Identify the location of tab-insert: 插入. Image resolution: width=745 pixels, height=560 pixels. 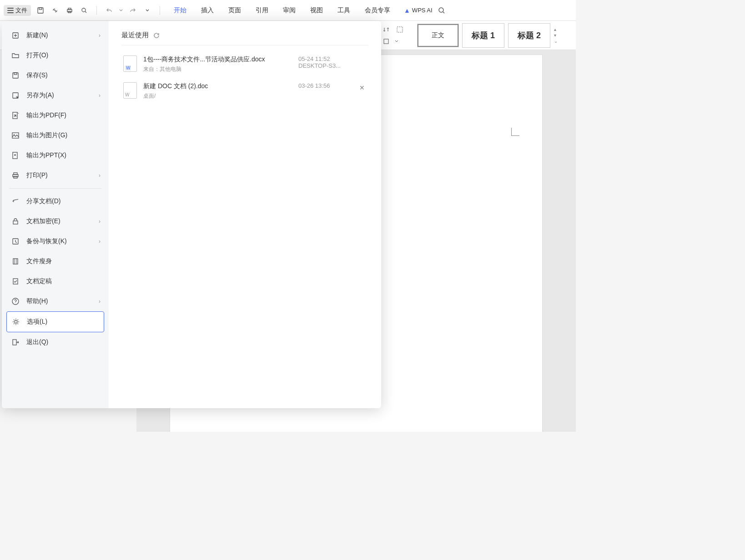
(207, 10).